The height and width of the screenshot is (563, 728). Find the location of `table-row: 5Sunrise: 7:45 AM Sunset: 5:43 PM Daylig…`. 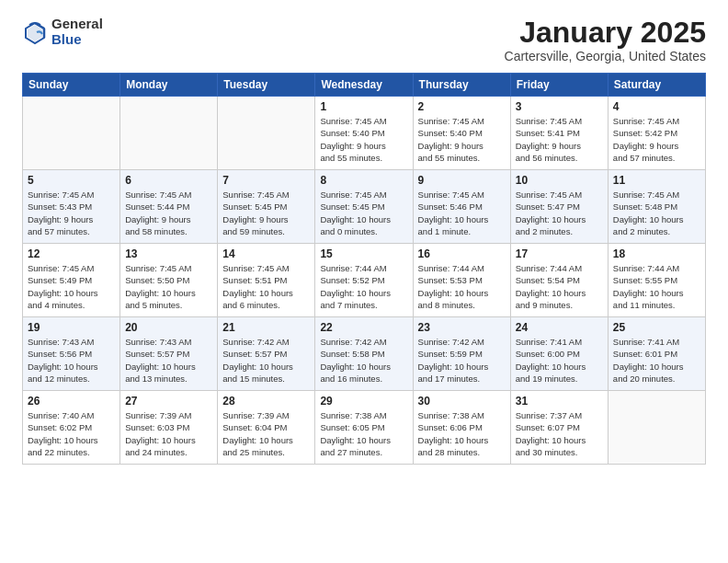

table-row: 5Sunrise: 7:45 AM Sunset: 5:43 PM Daylig… is located at coordinates (72, 207).